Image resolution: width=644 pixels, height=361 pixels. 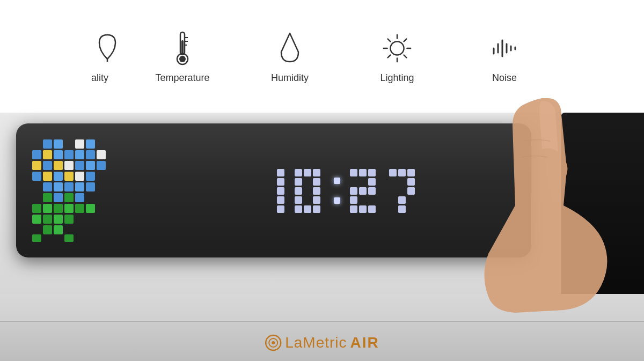 What do you see at coordinates (290, 57) in the screenshot?
I see `sensor-item-humidity: Humidity` at bounding box center [290, 57].